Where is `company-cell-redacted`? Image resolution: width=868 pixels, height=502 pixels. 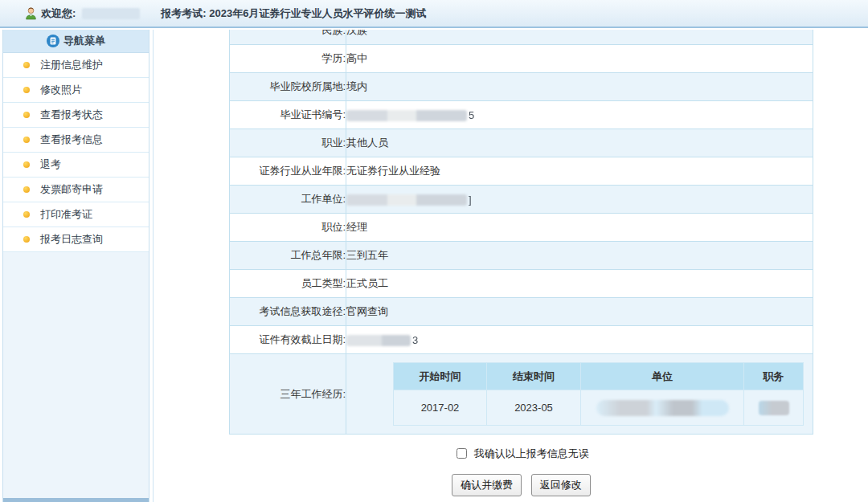
company-cell-redacted is located at coordinates (662, 408).